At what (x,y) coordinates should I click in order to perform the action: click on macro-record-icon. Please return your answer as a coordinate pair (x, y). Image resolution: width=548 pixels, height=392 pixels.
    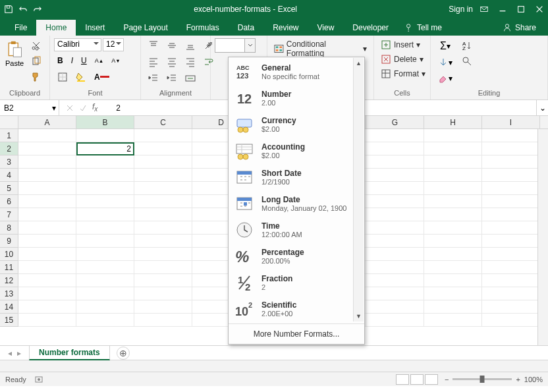
    Looking at the image, I should click on (39, 379).